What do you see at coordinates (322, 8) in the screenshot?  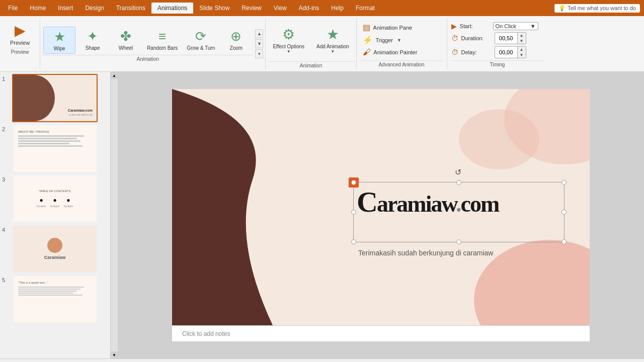 I see `ribbon-tabs: File Home Insert Design Transitions Anim…` at bounding box center [322, 8].